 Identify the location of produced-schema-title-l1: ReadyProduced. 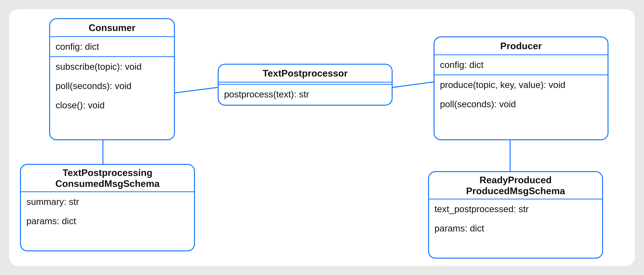
(516, 180).